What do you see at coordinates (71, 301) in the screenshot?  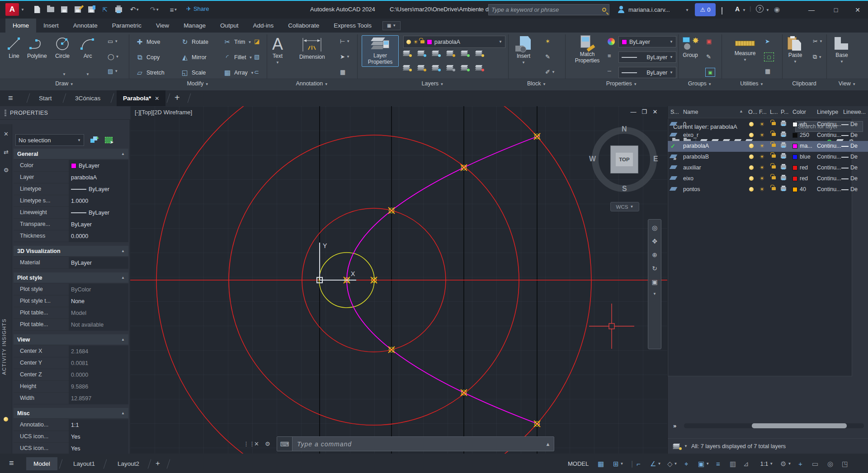 I see `prop-row-plot-style-table: Plot style t...None` at bounding box center [71, 301].